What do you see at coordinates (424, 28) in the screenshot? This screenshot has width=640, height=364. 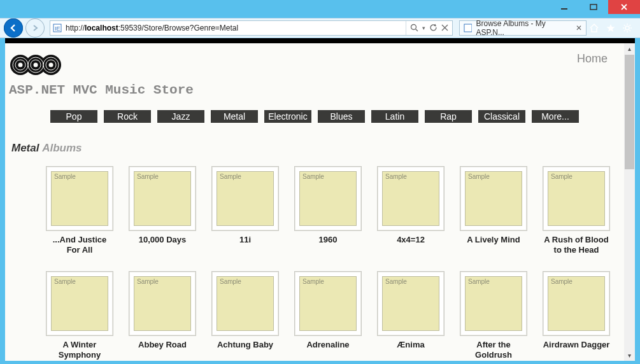 I see `dropdown-icon: ▾` at bounding box center [424, 28].